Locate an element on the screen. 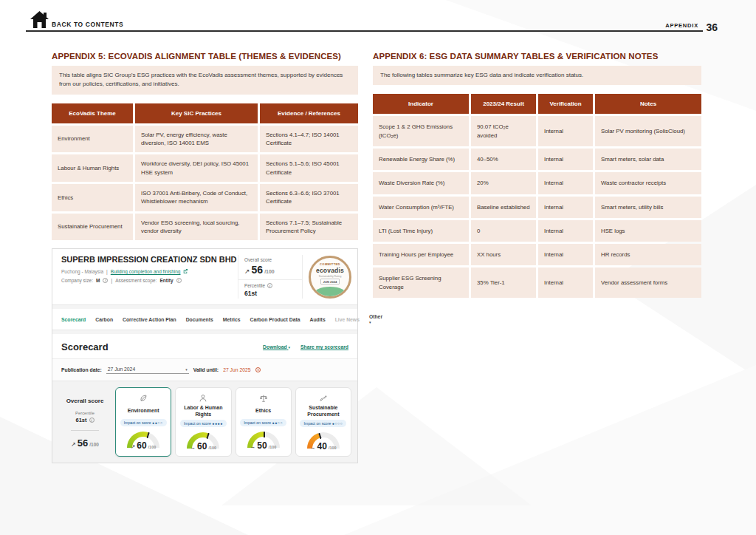 The height and width of the screenshot is (535, 756). scorecard-section-title: Scorecard is located at coordinates (85, 347).